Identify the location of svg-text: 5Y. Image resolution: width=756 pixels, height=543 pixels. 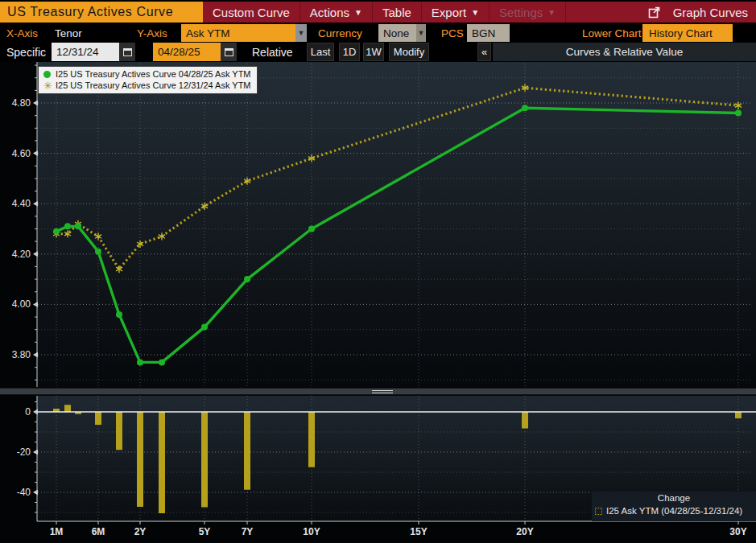
(204, 532).